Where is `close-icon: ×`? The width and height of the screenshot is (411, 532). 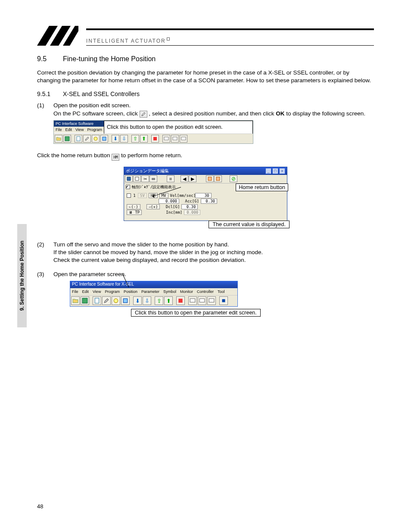 close-icon: × is located at coordinates (282, 171).